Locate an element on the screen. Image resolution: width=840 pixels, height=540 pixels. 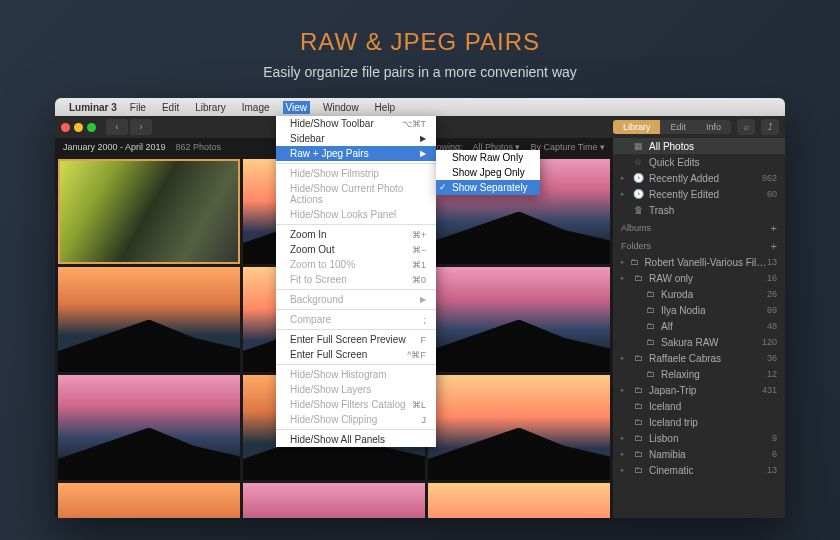
promo-subtitle: Easily organize file pairs in a more con… is located at coordinates (420, 72).